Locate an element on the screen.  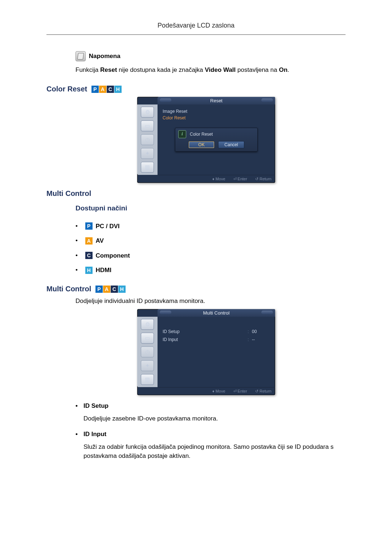
description-list: ID Setup Dodjeljuje zasebne ID-ove posta… is located at coordinates (211, 432).